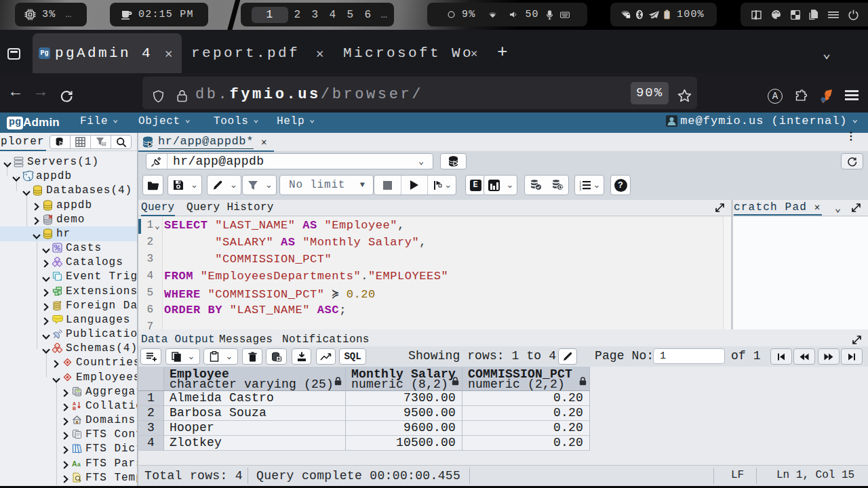 Image resolution: width=868 pixels, height=488 pixels. What do you see at coordinates (75, 408) in the screenshot?
I see `svg-text: B` at bounding box center [75, 408].